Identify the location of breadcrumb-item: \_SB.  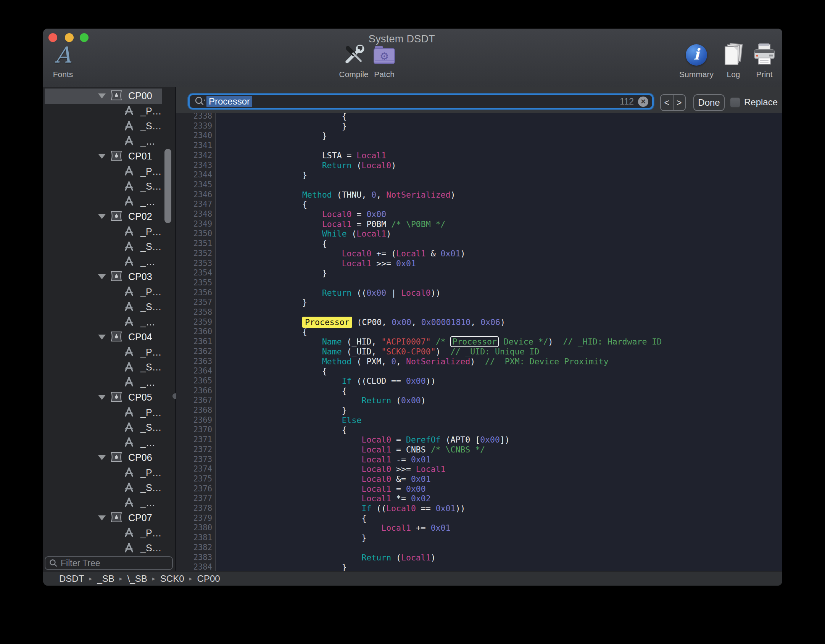
(137, 579).